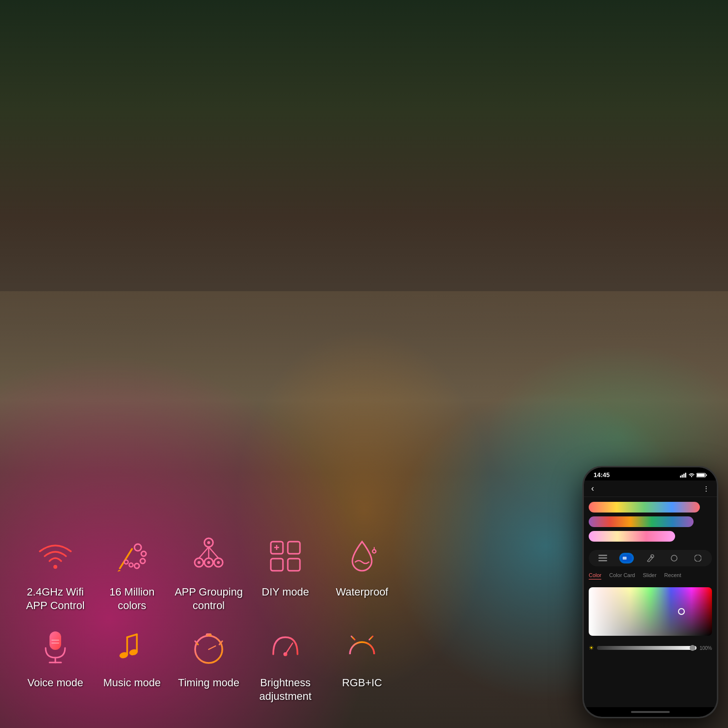  What do you see at coordinates (132, 556) in the screenshot?
I see `palette-icon-container` at bounding box center [132, 556].